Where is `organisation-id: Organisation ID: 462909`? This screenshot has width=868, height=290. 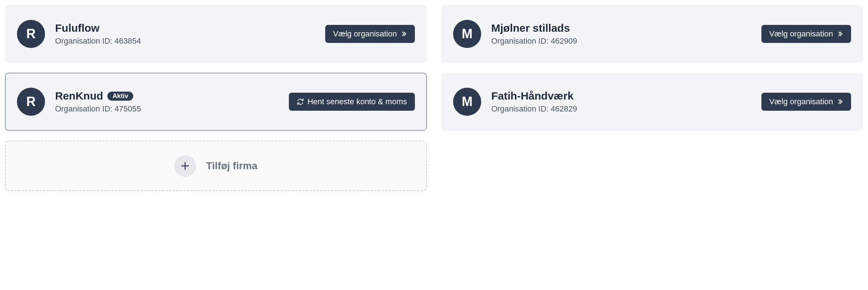
organisation-id: Organisation ID: 462909 is located at coordinates (621, 41).